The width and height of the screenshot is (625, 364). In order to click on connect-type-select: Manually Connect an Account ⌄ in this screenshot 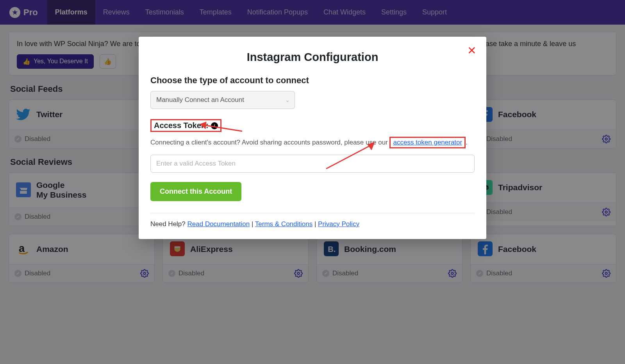, I will do `click(223, 100)`.